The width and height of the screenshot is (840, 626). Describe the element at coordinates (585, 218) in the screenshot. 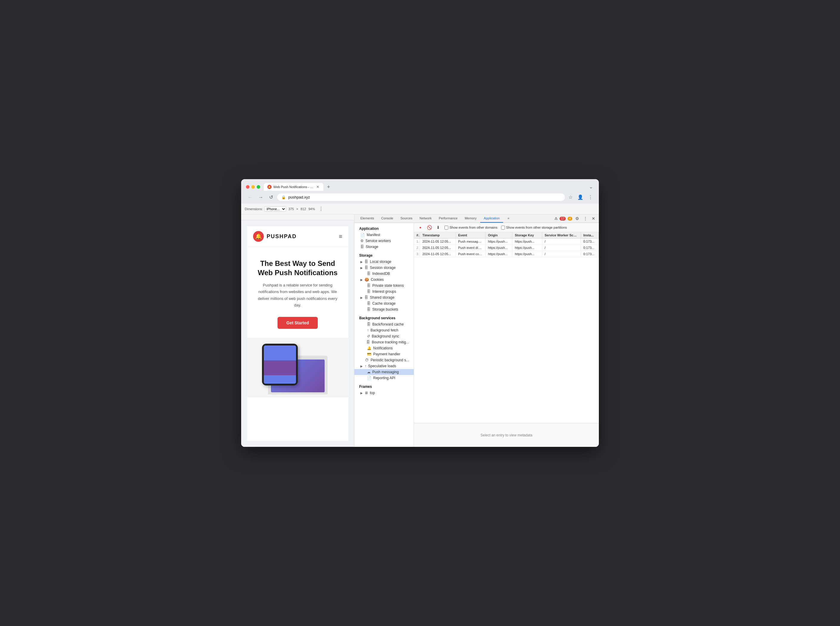

I see `devtools-more-icon: ⋮` at that location.